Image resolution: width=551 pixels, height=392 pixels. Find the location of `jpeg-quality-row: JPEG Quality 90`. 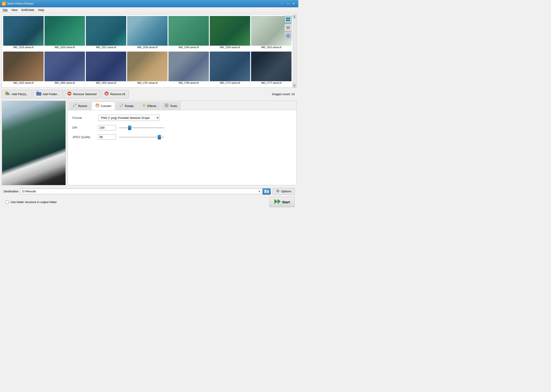

jpeg-quality-row: JPEG Quality 90 is located at coordinates (182, 137).